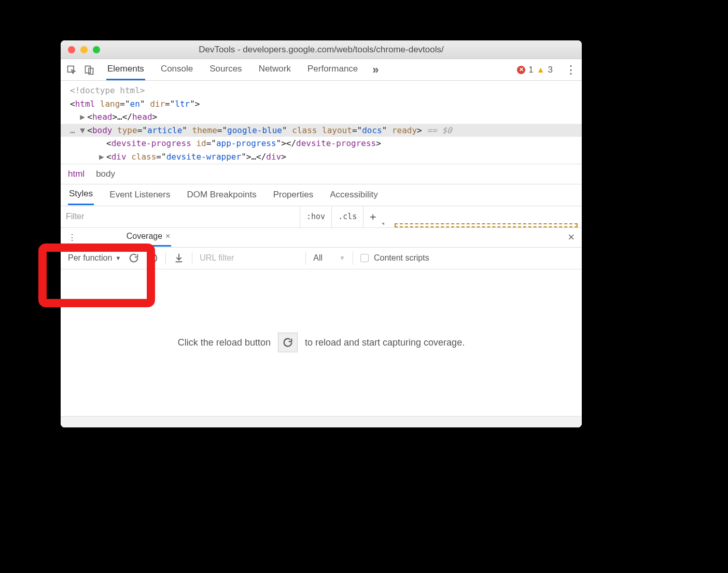  What do you see at coordinates (106, 174) in the screenshot?
I see `crumb-body: body` at bounding box center [106, 174].